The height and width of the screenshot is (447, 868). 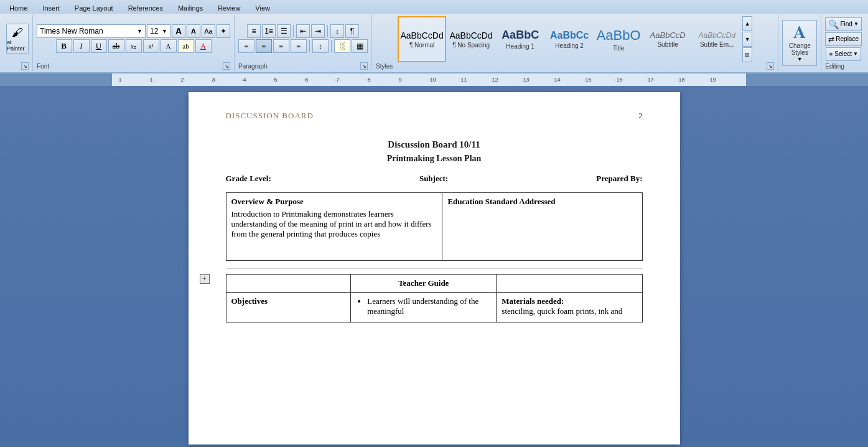 What do you see at coordinates (208, 31) in the screenshot?
I see `font-format-btn: Aa` at bounding box center [208, 31].